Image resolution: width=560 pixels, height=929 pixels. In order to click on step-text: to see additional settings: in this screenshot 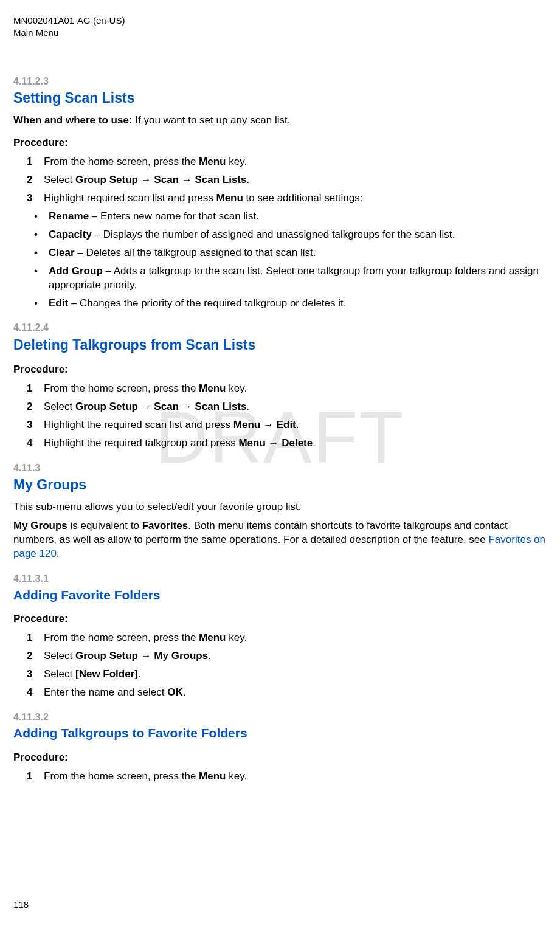, I will do `click(303, 198)`.